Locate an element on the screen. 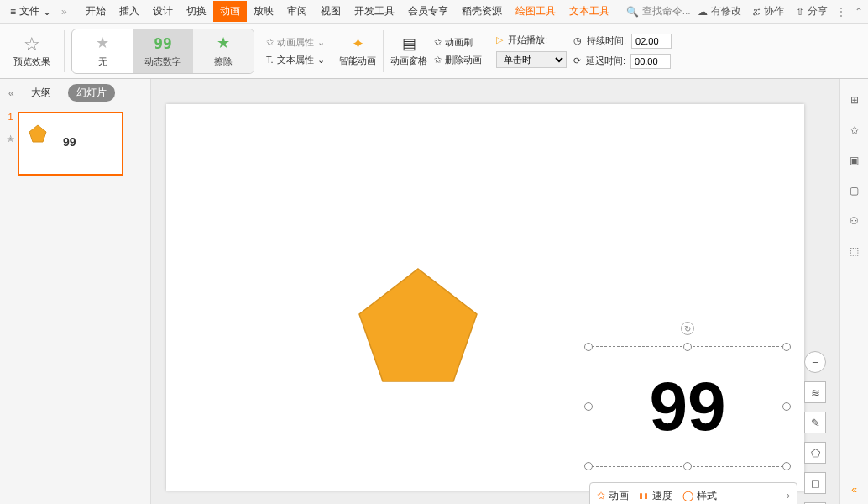  resize-handle-rm is located at coordinates (787, 407).